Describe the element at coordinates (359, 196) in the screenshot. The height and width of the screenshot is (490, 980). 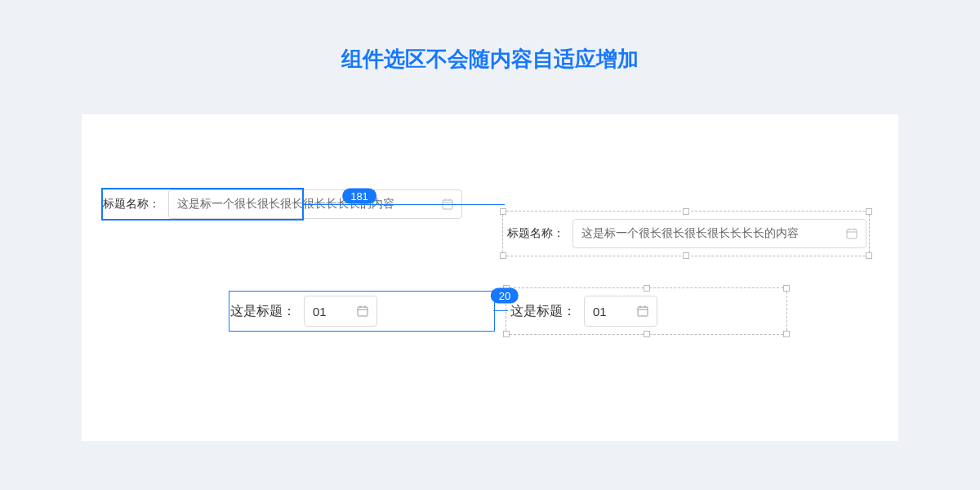
I see `measurement-badge: 181` at that location.